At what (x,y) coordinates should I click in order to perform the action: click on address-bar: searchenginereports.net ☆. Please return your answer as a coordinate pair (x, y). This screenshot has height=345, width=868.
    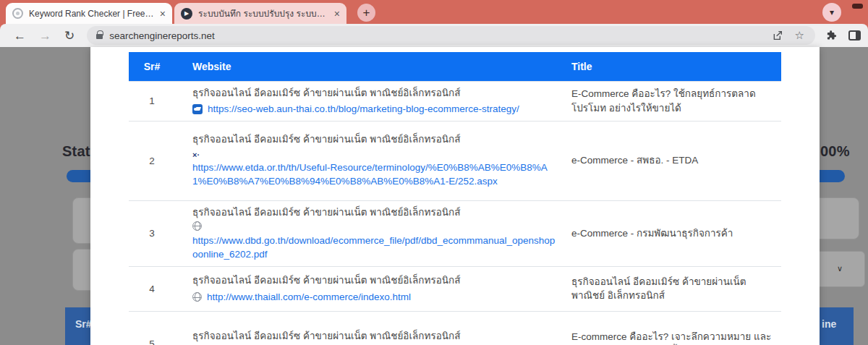
    Looking at the image, I should click on (451, 35).